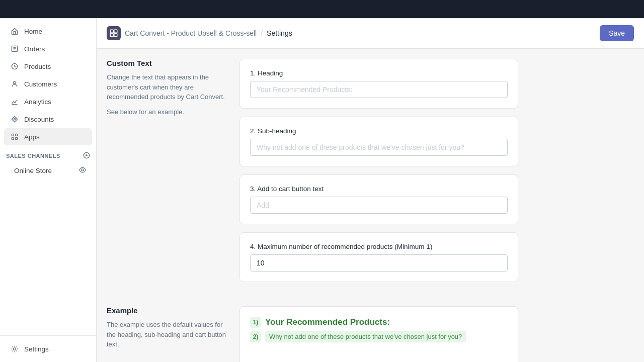 The image size is (644, 362). What do you see at coordinates (15, 49) in the screenshot?
I see `orders-icon` at bounding box center [15, 49].